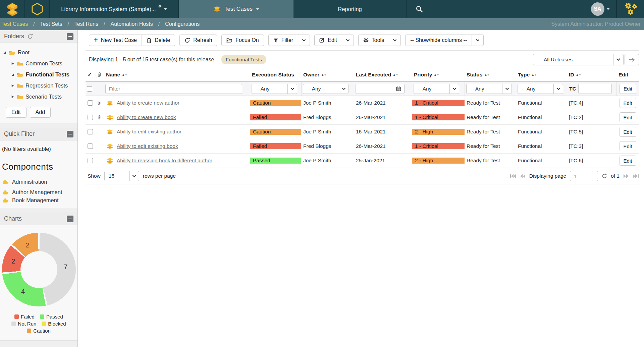 This screenshot has height=347, width=644. I want to click on folder-regression-tests: Regression Tests, so click(40, 86).